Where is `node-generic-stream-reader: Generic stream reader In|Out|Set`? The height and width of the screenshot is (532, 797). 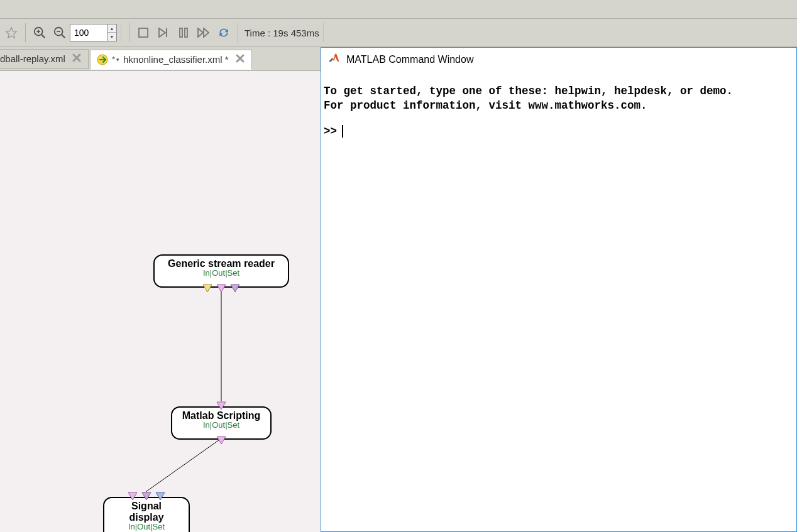 node-generic-stream-reader: Generic stream reader In|Out|Set is located at coordinates (221, 271).